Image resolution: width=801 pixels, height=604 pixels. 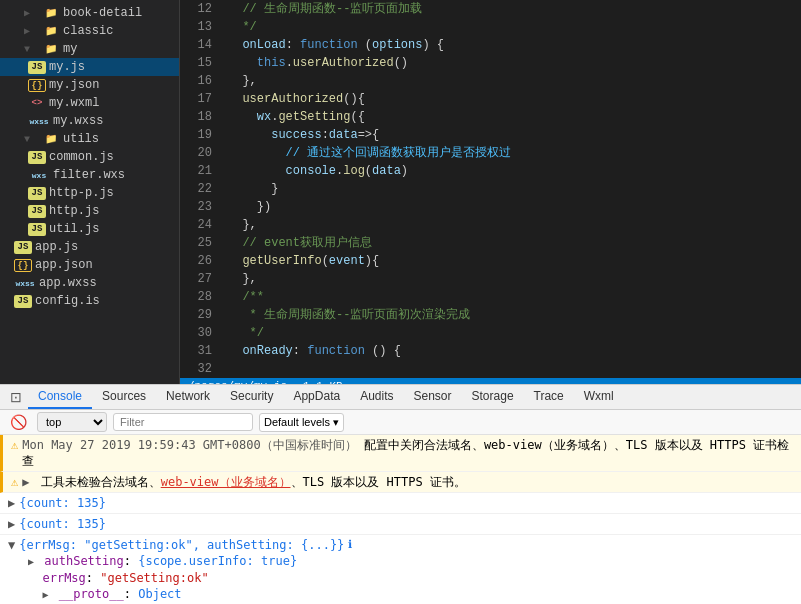 I want to click on tree-item-my-json: {} my.json, so click(x=90, y=85).